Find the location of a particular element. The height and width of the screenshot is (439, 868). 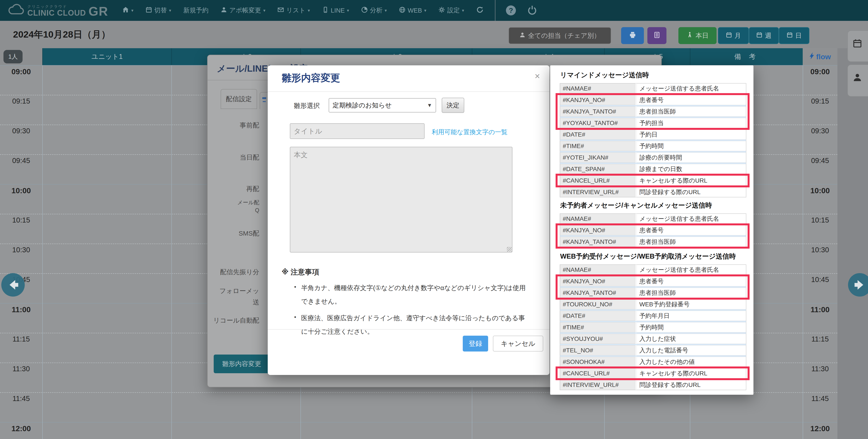

week-view-button: 週 is located at coordinates (764, 36).